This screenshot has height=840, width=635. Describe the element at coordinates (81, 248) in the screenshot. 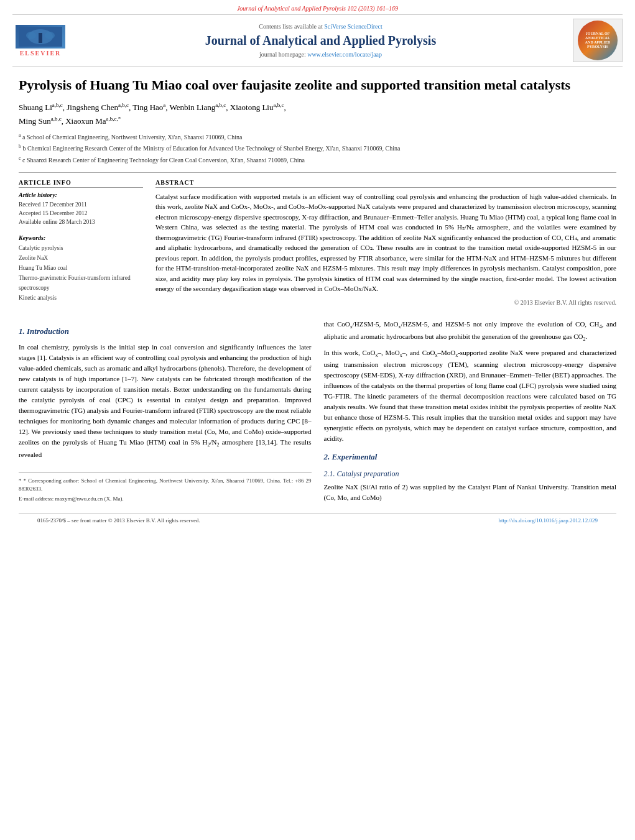

I see `keyword-1: Catalytic pyrolysis` at that location.